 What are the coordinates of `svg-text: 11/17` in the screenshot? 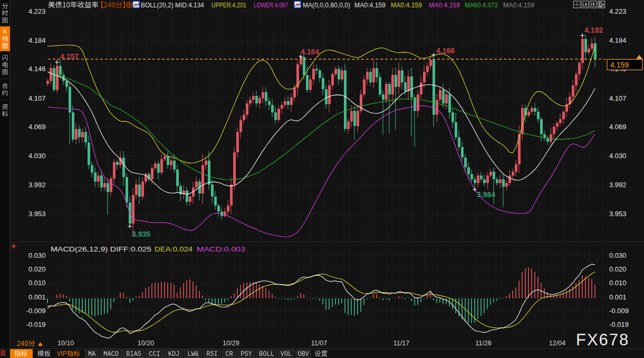 It's located at (401, 343).